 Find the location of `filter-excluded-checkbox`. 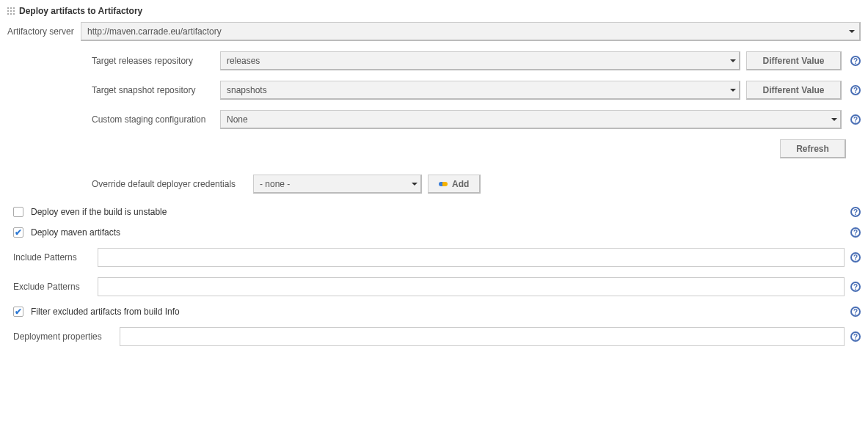

filter-excluded-checkbox is located at coordinates (18, 312).